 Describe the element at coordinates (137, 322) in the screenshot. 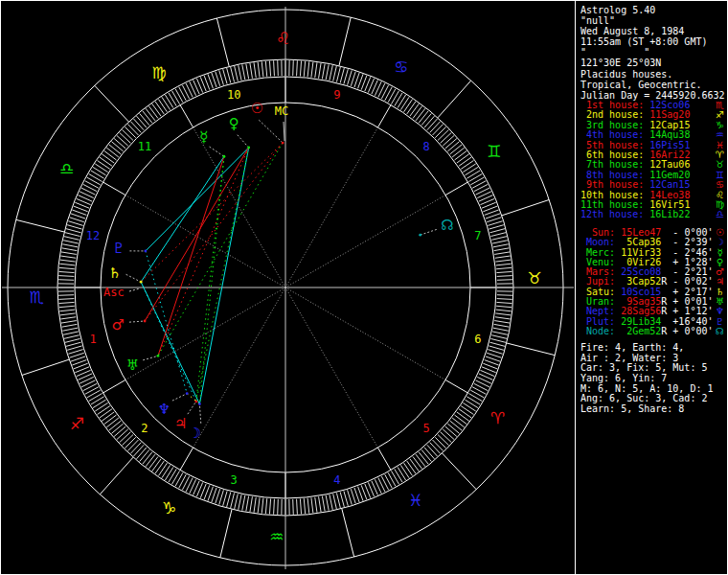

I see `pointer-mars` at that location.